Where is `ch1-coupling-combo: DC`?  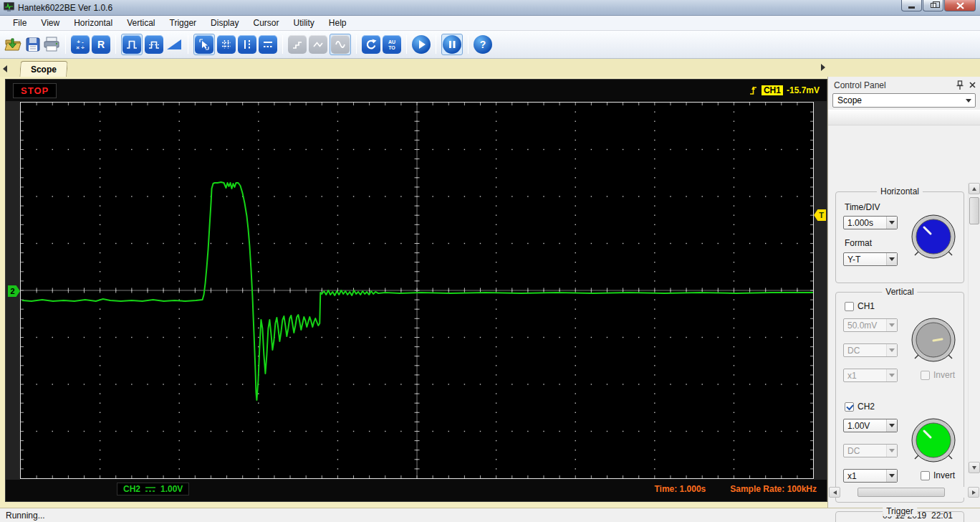 ch1-coupling-combo: DC is located at coordinates (870, 350).